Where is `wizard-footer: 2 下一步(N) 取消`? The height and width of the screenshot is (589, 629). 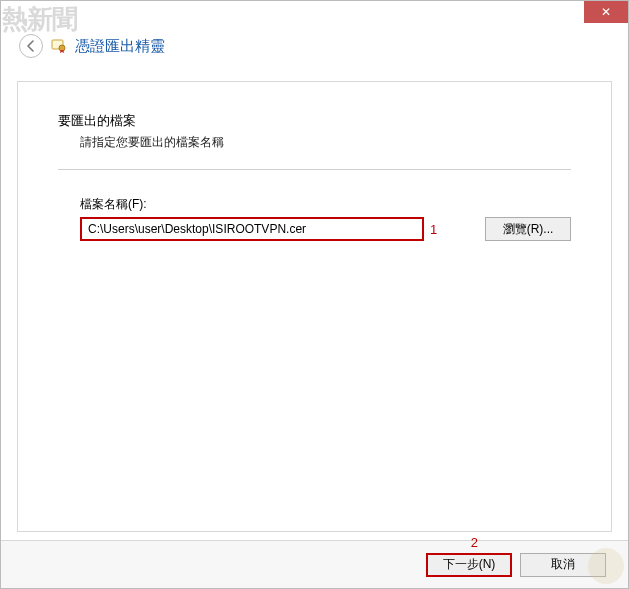 wizard-footer: 2 下一步(N) 取消 is located at coordinates (314, 564).